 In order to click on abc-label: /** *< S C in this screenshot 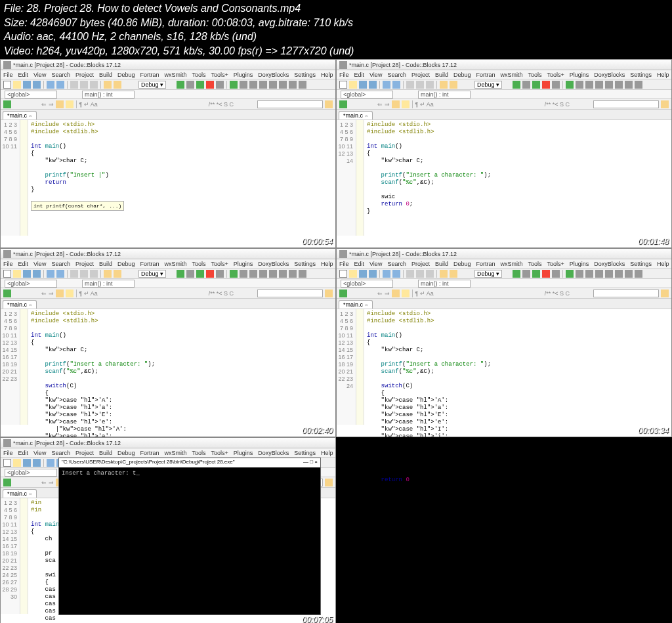, I will do `click(557, 104)`.